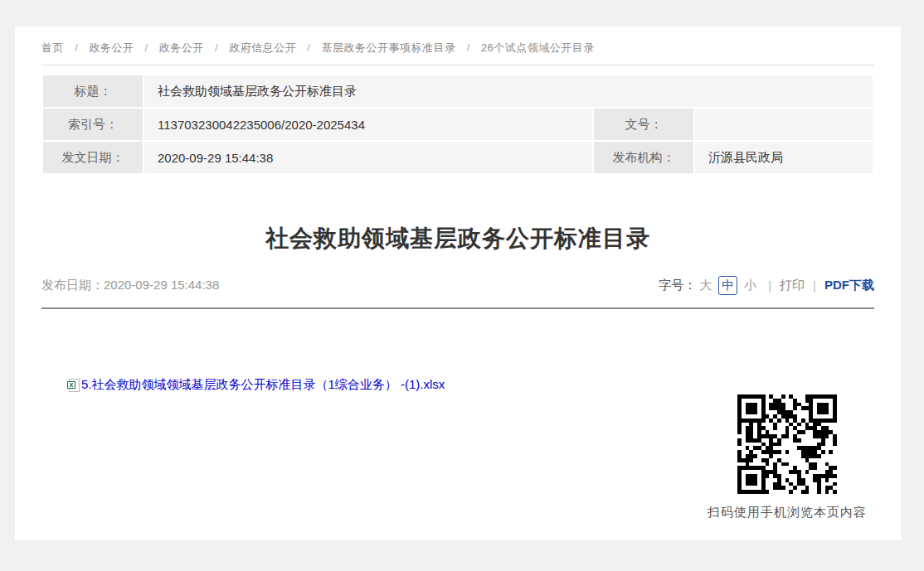  I want to click on index-number-value: 113703230042235006/2020-2025434, so click(368, 124).